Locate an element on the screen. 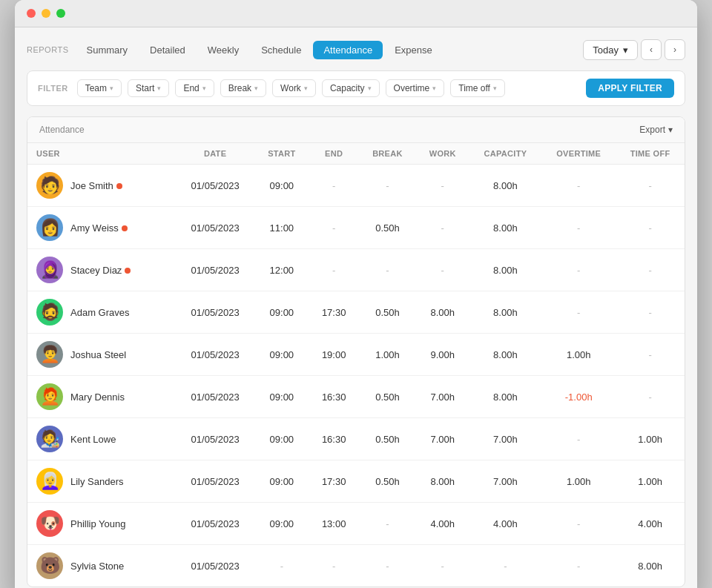 The width and height of the screenshot is (712, 588). avatar-lily-sanders: 👩‍🦳 is located at coordinates (50, 481).